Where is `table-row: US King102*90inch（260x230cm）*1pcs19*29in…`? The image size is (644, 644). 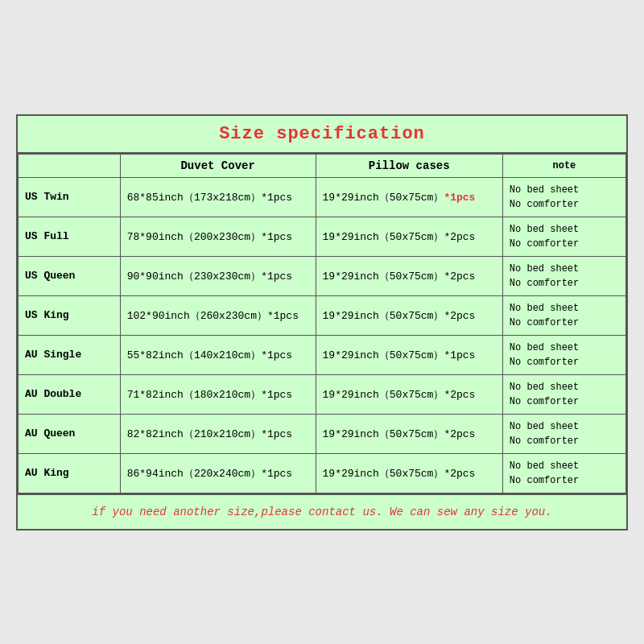 table-row: US King102*90inch（260x230cm）*1pcs19*29in… is located at coordinates (322, 316).